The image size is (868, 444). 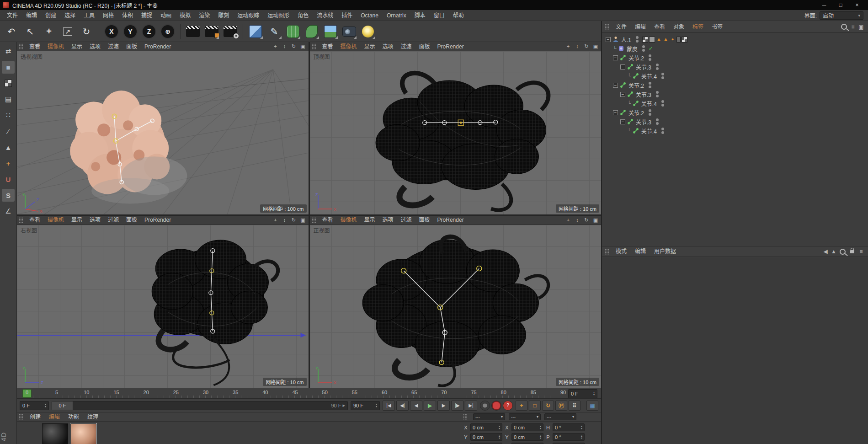 I want to click on interface-select: 启动 ▾, so click(x=841, y=16).